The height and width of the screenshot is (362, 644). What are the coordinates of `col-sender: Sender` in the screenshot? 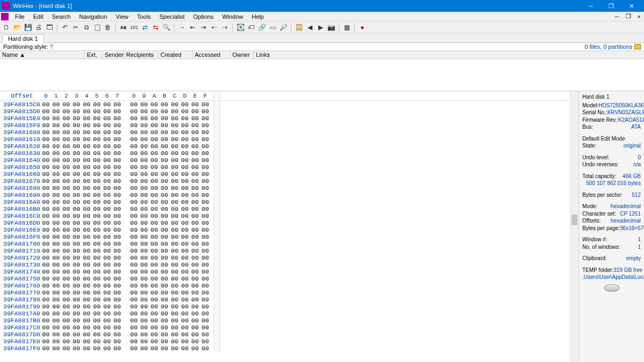 It's located at (113, 55).